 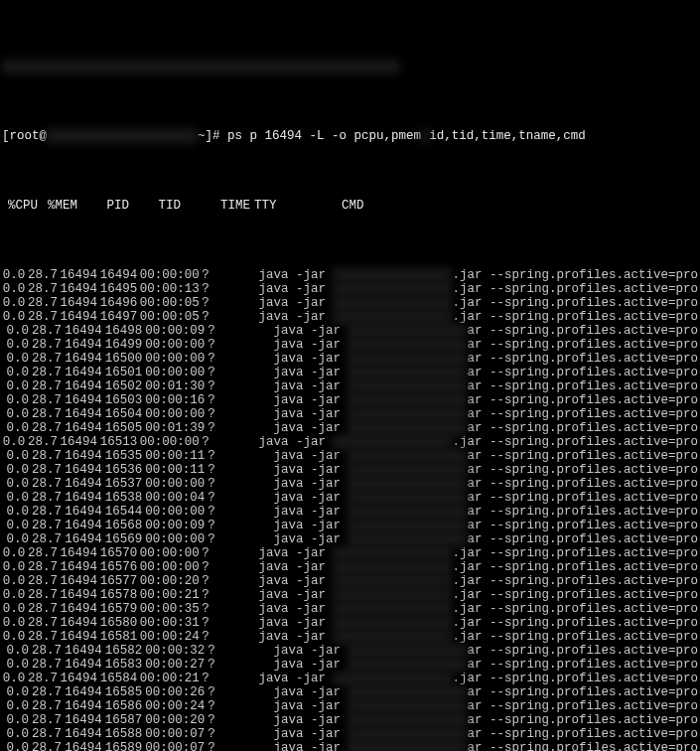 What do you see at coordinates (124, 526) in the screenshot?
I see `cell-tid: 16568` at bounding box center [124, 526].